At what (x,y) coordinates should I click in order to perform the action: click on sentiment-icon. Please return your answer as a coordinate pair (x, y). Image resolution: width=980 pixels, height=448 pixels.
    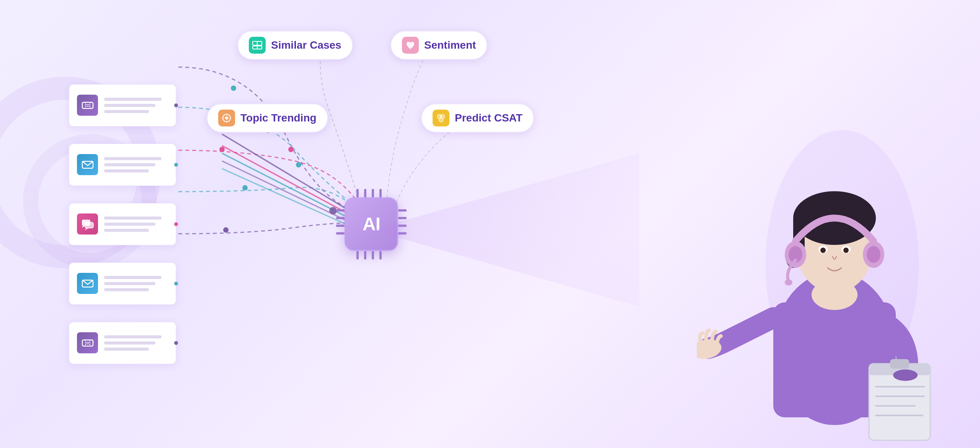
    Looking at the image, I should click on (410, 45).